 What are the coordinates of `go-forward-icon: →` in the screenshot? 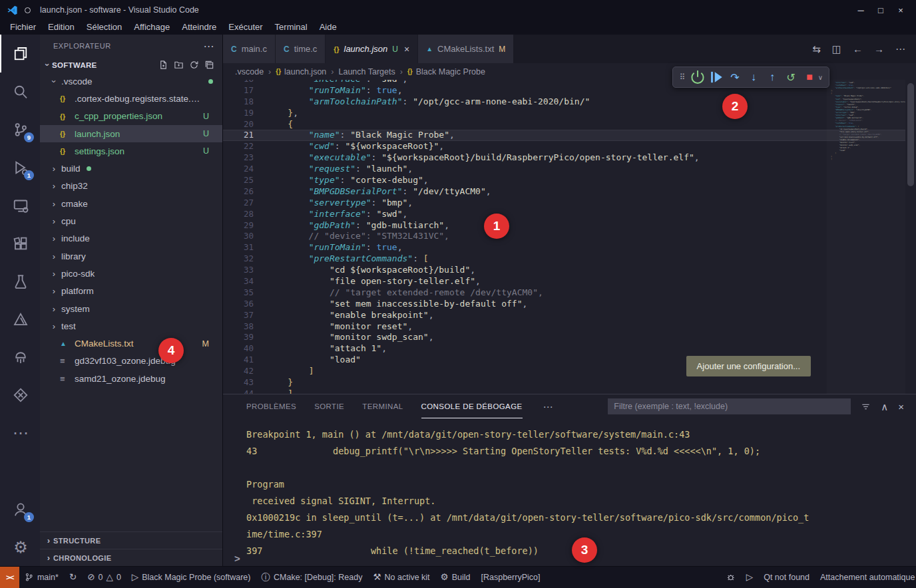 It's located at (879, 49).